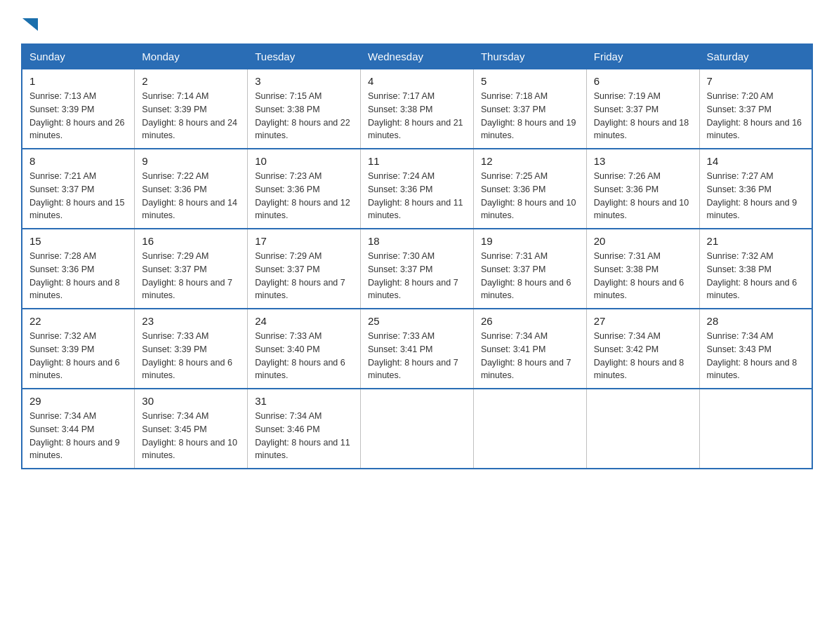 This screenshot has height=644, width=834. What do you see at coordinates (417, 161) in the screenshot?
I see `day-number: 11` at bounding box center [417, 161].